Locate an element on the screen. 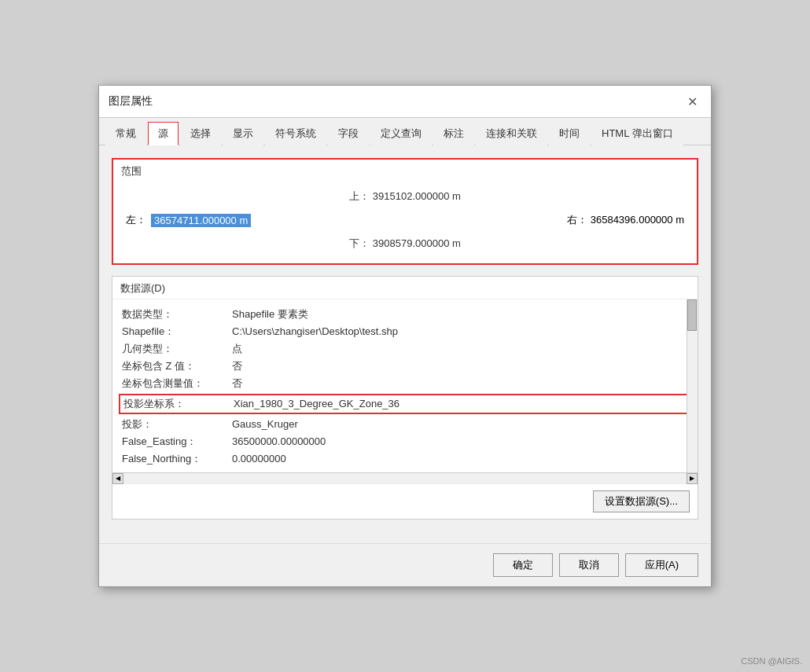  datasource-row-4: 坐标包含测量值：否 is located at coordinates (405, 384).